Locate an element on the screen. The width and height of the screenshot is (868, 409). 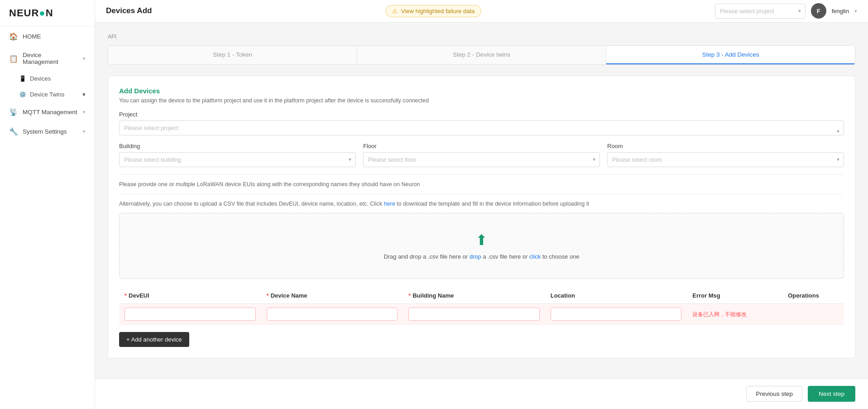
sidebar-item-home-label: HOME is located at coordinates (32, 36).